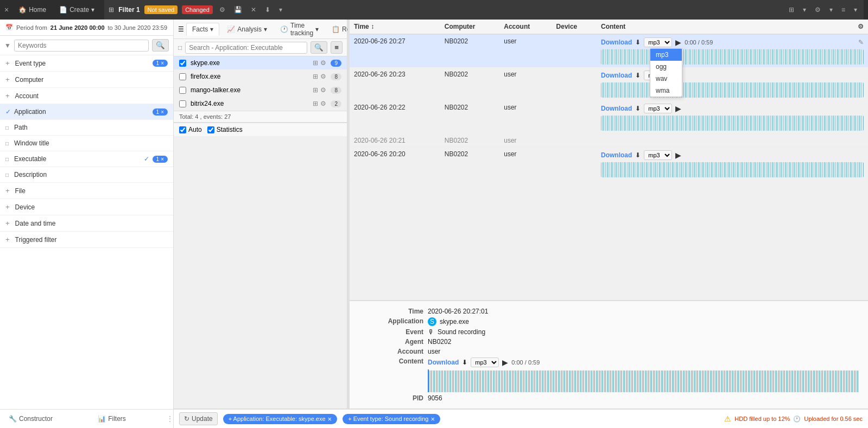  What do you see at coordinates (391, 398) in the screenshot?
I see `detail-pid-label: PID` at bounding box center [391, 398].